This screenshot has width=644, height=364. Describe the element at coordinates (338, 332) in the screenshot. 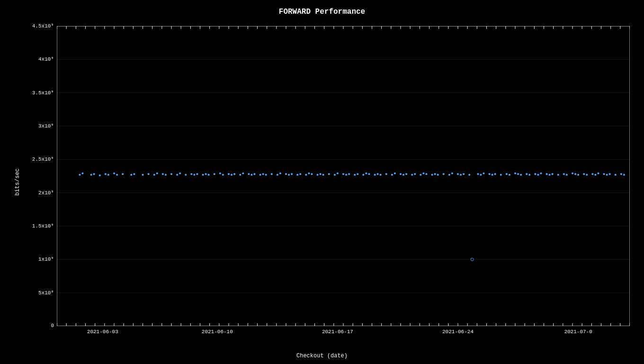

I see `x-tick-label: 2021-06-17` at that location.